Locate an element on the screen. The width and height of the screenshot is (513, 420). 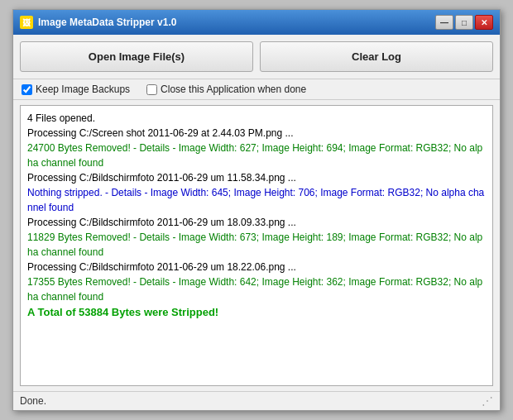
close-button: ✕ is located at coordinates (484, 22).